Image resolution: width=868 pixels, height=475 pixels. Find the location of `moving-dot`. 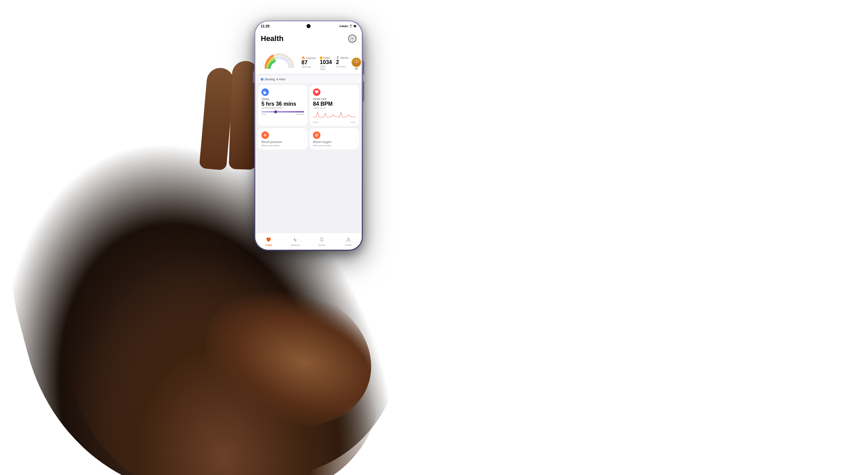

moving-dot is located at coordinates (262, 79).